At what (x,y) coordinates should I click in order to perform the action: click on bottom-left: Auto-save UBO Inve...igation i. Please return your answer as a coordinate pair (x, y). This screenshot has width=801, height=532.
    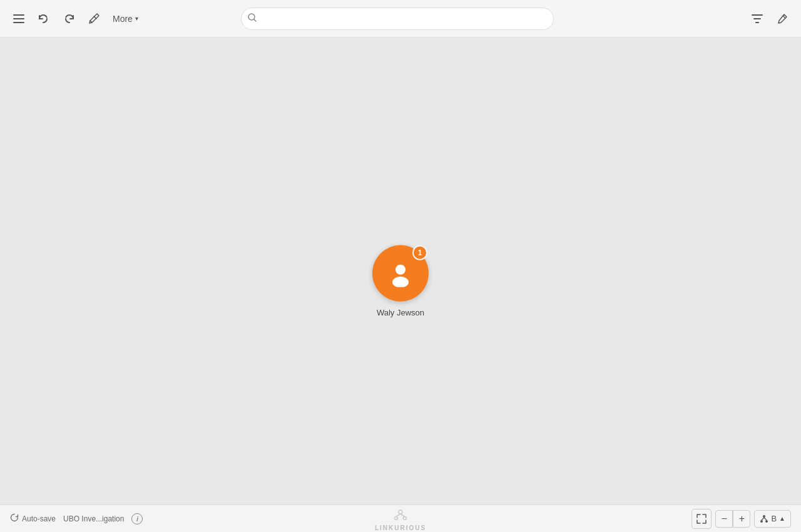
    Looking at the image, I should click on (76, 519).